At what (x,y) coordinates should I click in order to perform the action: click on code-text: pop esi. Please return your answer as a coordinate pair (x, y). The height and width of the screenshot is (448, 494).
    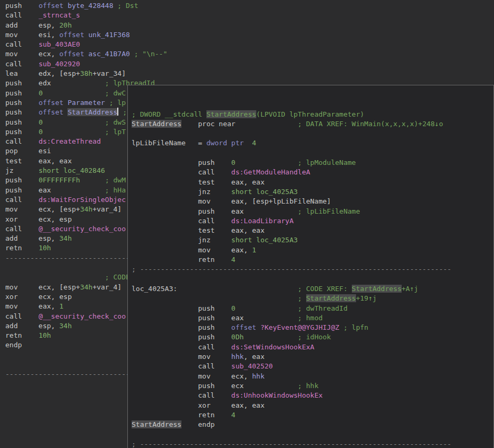
    Looking at the image, I should click on (28, 151).